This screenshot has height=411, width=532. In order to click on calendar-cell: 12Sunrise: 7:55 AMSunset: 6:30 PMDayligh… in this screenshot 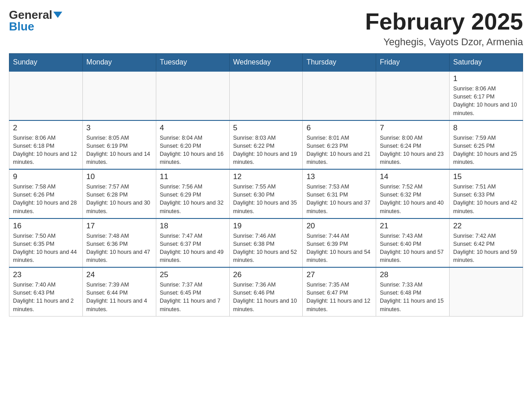, I will do `click(266, 194)`.